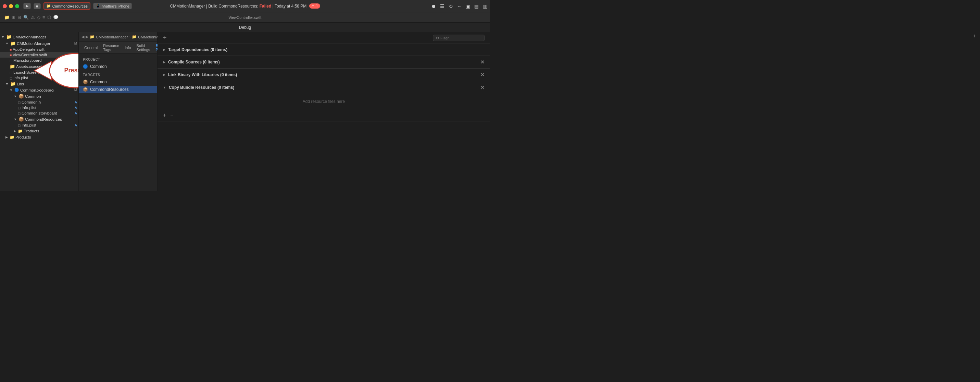  Describe the element at coordinates (11, 90) in the screenshot. I see `xcodeproj-arrow: ▼` at that location.